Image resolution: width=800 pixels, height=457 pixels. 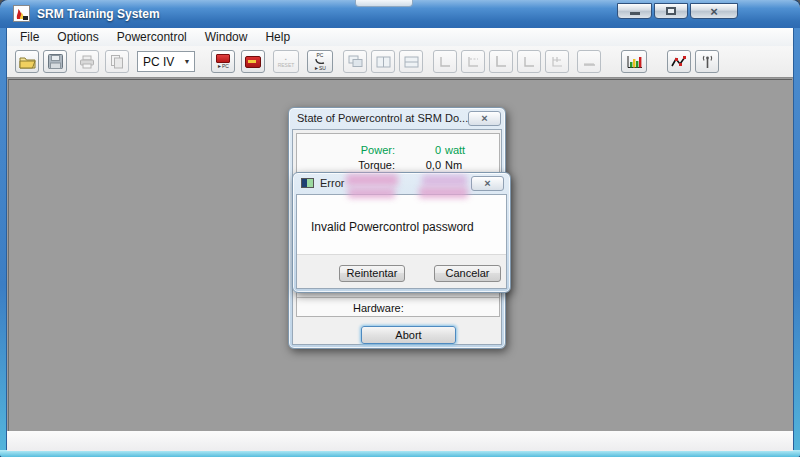 What do you see at coordinates (372, 274) in the screenshot?
I see `retry-button: Reintentar` at bounding box center [372, 274].